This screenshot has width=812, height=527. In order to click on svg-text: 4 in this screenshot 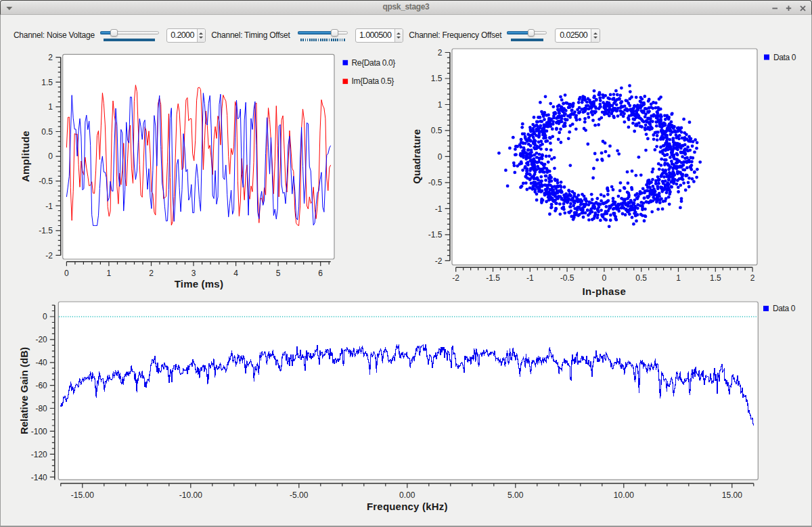, I will do `click(235, 273)`.